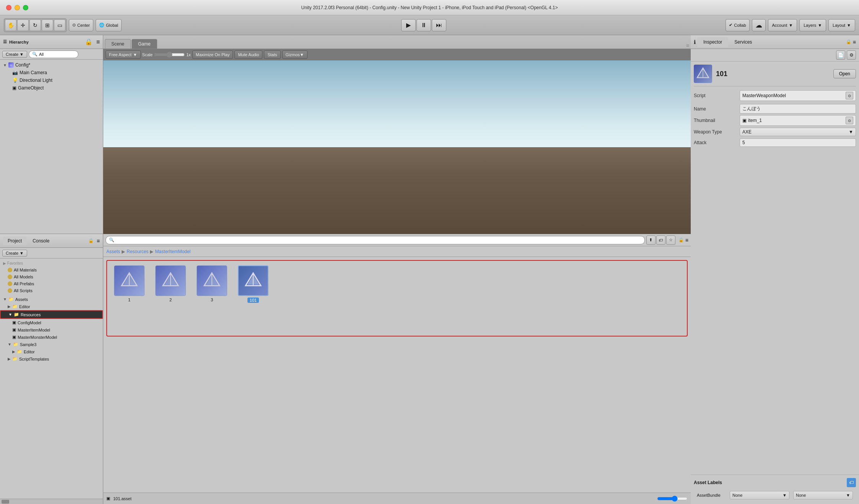 The image size is (859, 504). Describe the element at coordinates (708, 483) in the screenshot. I see `asset-labels-title: Asset Labels` at that location.